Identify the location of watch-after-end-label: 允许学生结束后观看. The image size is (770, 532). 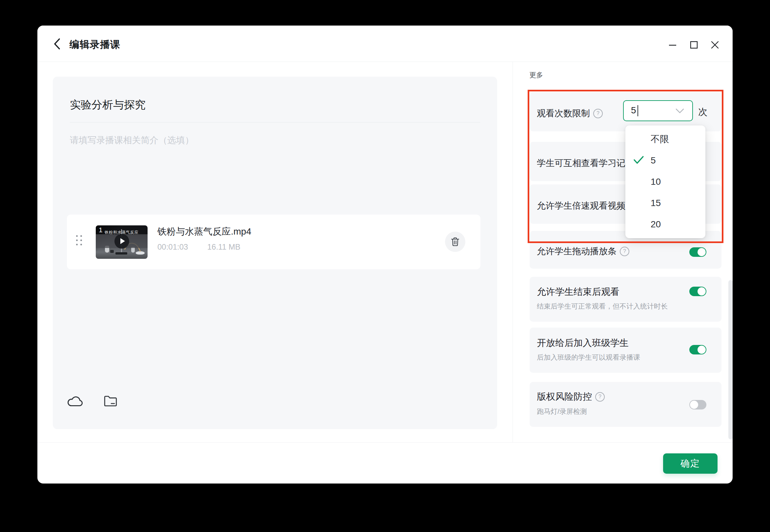
(578, 292).